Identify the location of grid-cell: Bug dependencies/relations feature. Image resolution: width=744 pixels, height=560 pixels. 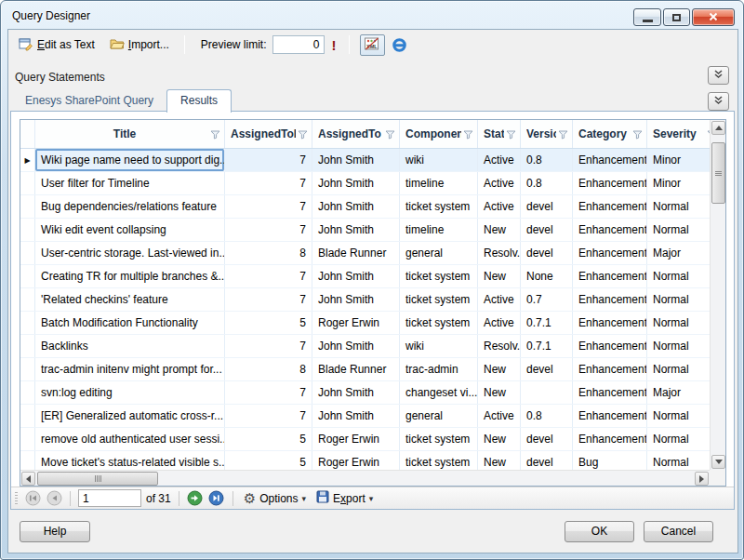
(130, 207).